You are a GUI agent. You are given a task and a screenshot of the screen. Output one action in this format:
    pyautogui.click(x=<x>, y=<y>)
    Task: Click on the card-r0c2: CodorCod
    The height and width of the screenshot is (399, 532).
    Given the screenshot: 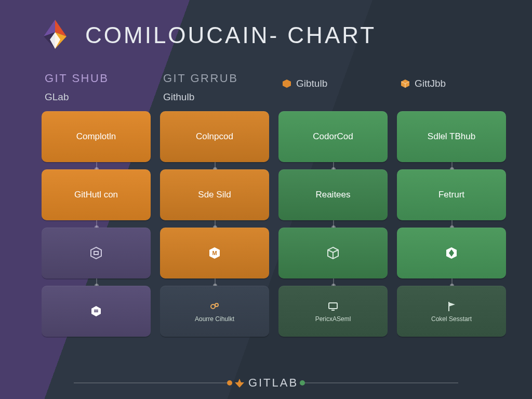 What is the action you would take?
    pyautogui.click(x=333, y=137)
    